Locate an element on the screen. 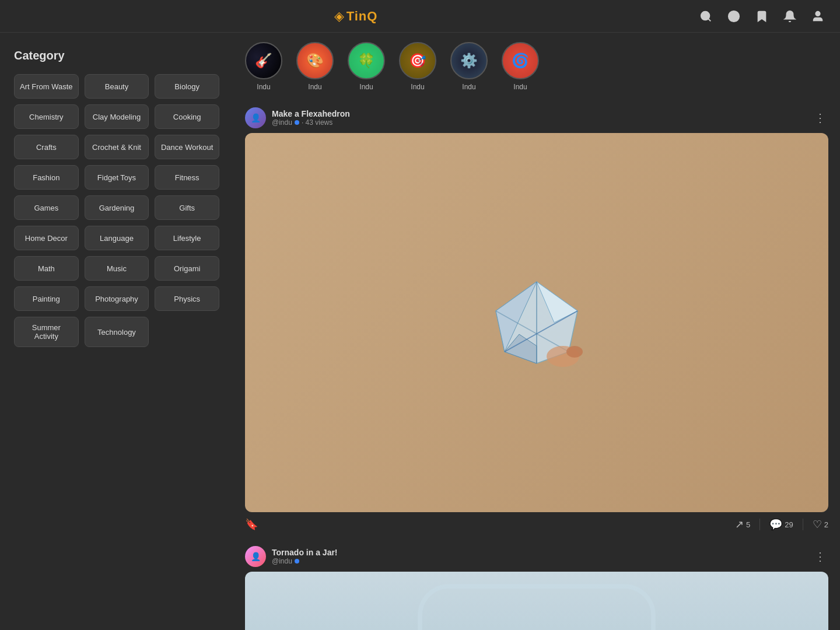  header-actions is located at coordinates (762, 16).